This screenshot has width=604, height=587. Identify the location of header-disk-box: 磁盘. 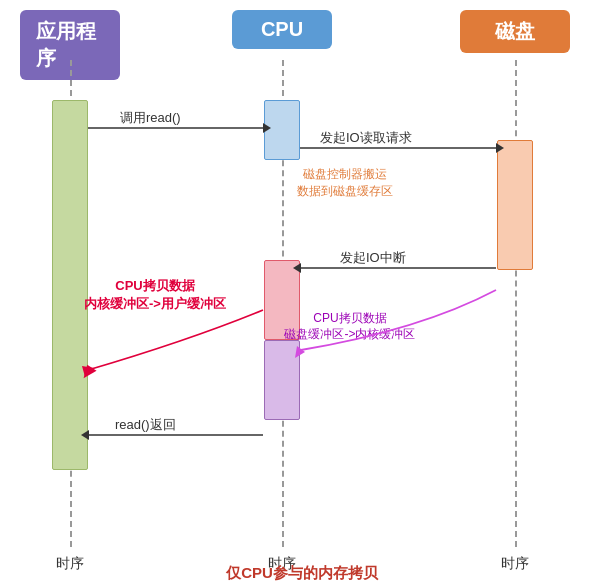
(515, 32).